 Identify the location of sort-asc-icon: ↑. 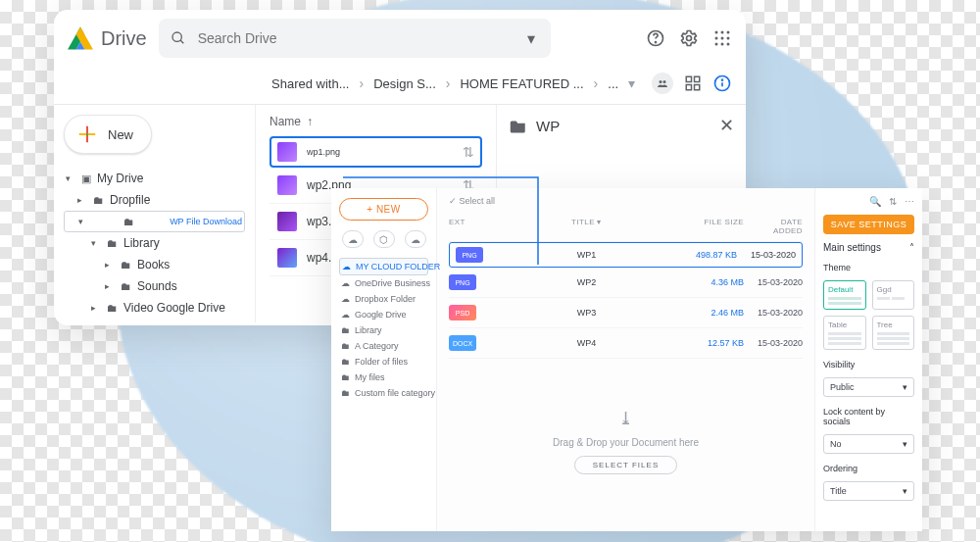
(310, 122).